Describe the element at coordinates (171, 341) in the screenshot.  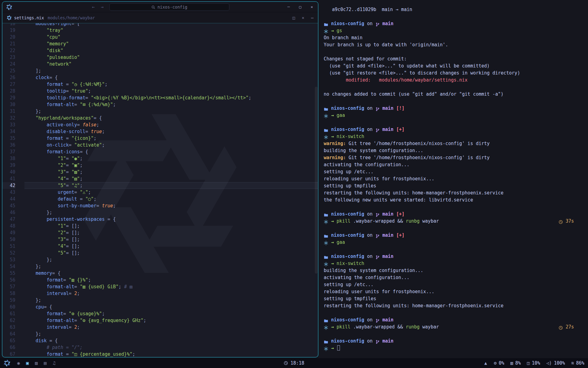
I see `code-line: disk = {` at that location.